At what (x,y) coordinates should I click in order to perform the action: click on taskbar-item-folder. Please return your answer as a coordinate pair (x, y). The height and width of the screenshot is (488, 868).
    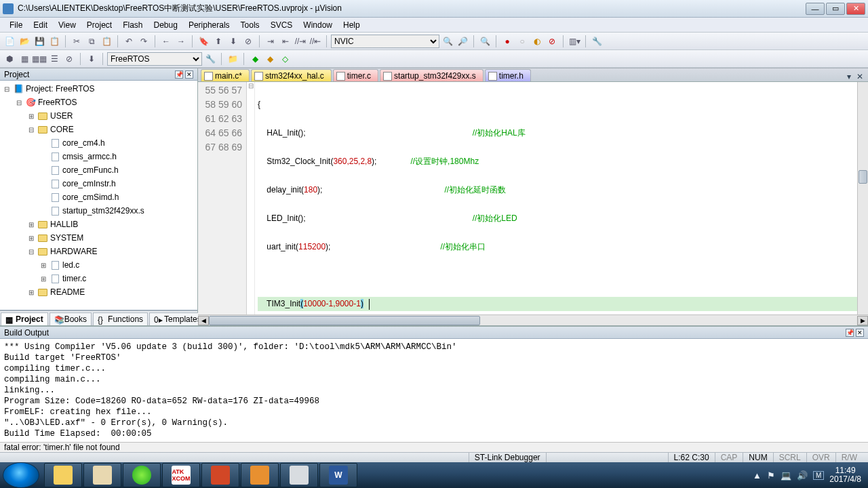
    Looking at the image, I should click on (102, 475).